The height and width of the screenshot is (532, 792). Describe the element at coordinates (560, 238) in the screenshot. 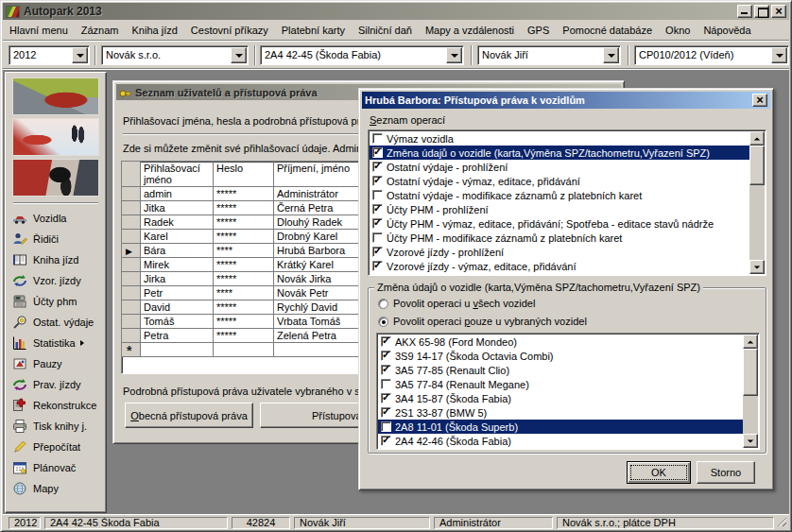

I see `operation-item: Účty PHM - modifikace záznamů z platební…` at that location.